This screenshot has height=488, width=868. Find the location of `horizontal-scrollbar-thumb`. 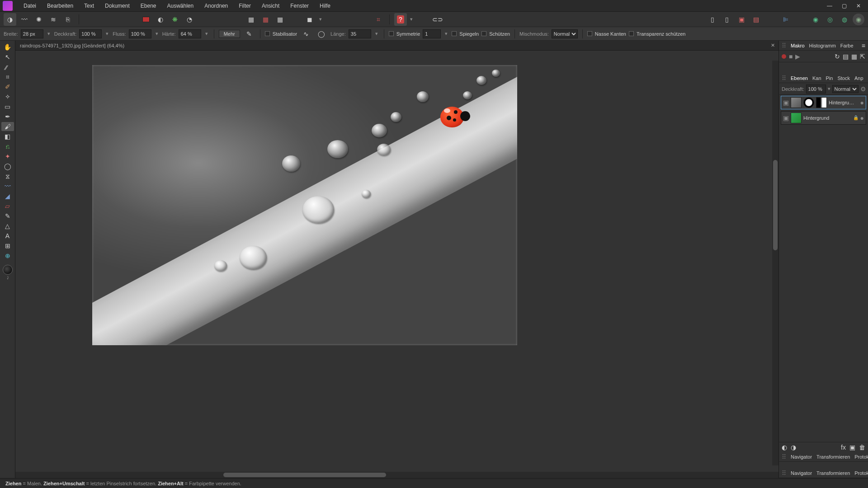

horizontal-scrollbar-thumb is located at coordinates (305, 475).